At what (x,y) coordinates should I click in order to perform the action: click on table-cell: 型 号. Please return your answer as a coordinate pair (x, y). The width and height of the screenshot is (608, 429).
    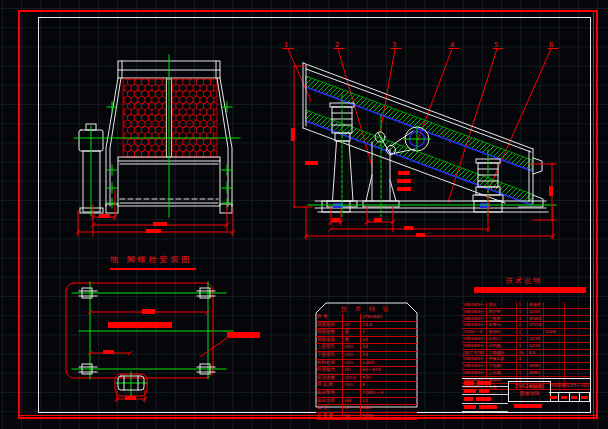
    Looking at the image, I should click on (329, 318).